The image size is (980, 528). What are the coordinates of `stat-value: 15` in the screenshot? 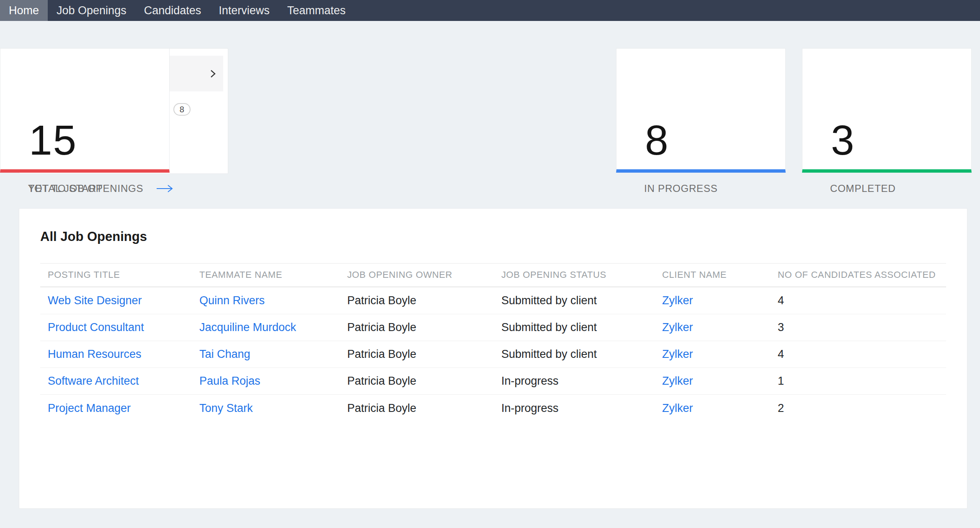 It's located at (53, 140).